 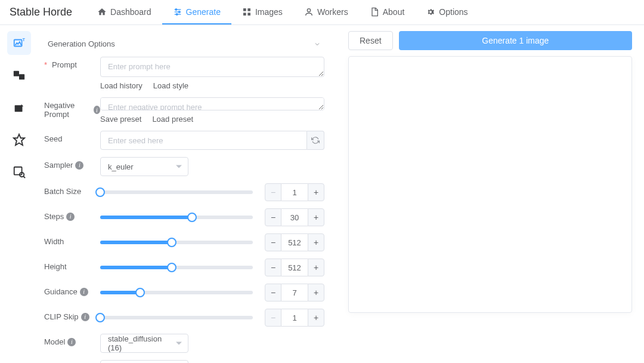 I want to click on top-nav: Dashboard Generate Images Workers About …, so click(x=283, y=12).